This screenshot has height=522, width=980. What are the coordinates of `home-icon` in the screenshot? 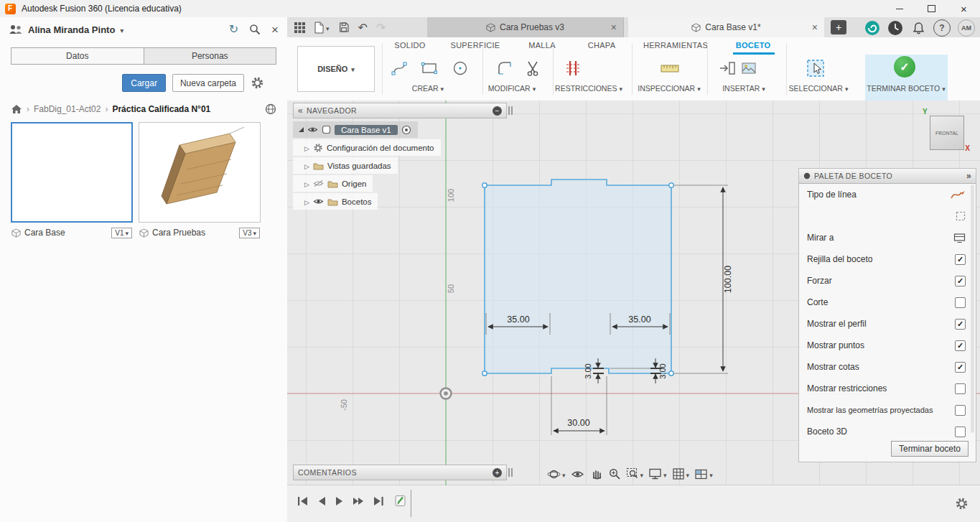 It's located at (17, 109).